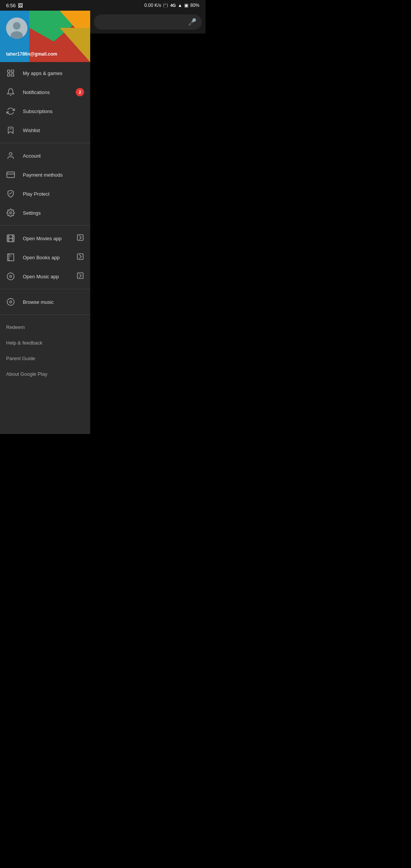  Describe the element at coordinates (53, 302) in the screenshot. I see `browse-music-label: Browse music` at that location.